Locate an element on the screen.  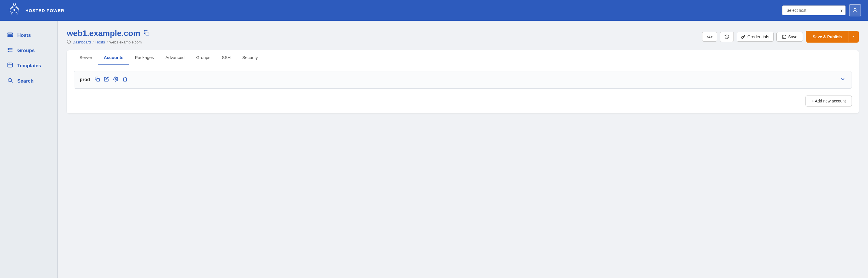
breadcrumb-info-icon is located at coordinates (69, 42).